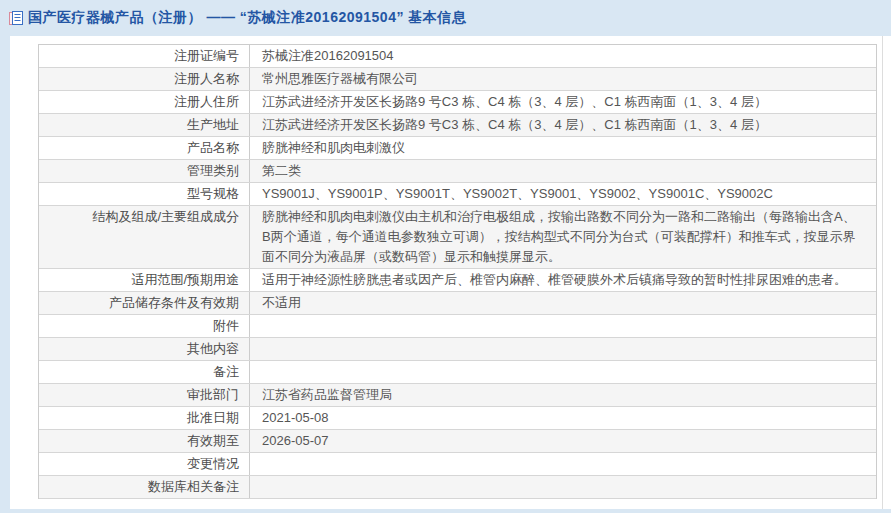 This screenshot has width=891, height=513. What do you see at coordinates (458, 172) in the screenshot?
I see `table-row-management-category: 管理类别 第二类` at bounding box center [458, 172].